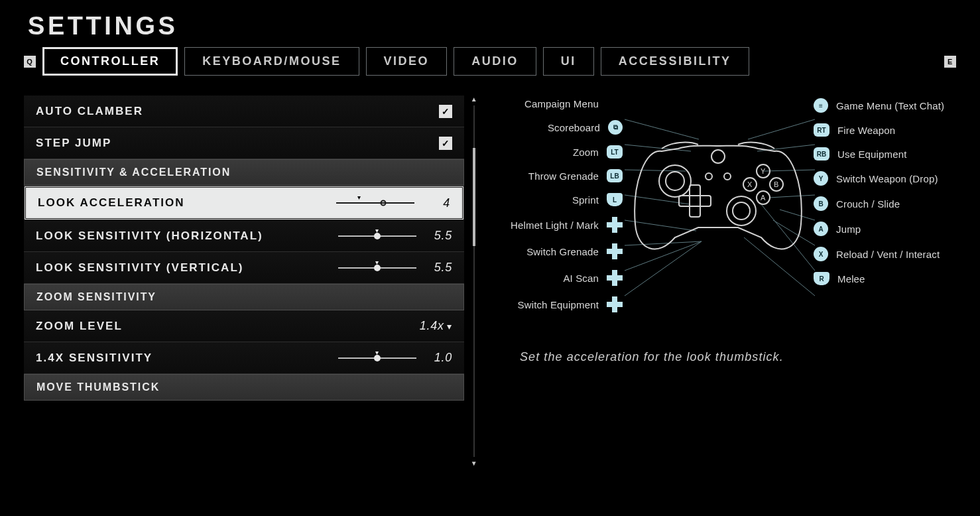  Describe the element at coordinates (244, 387) in the screenshot. I see `section-header-move: MOVE THUMBSTICK` at that location.